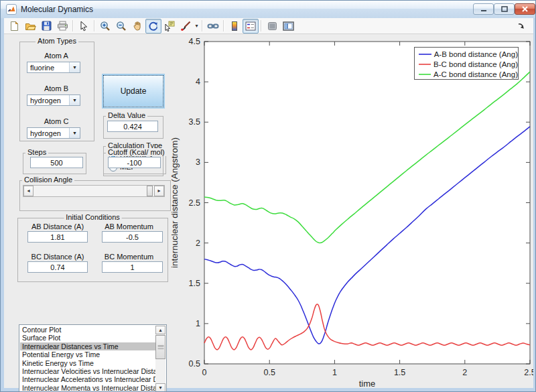 This screenshot has height=392, width=536. Describe the element at coordinates (268, 9) in the screenshot. I see `title-bar: Molecular Dynamics` at that location.